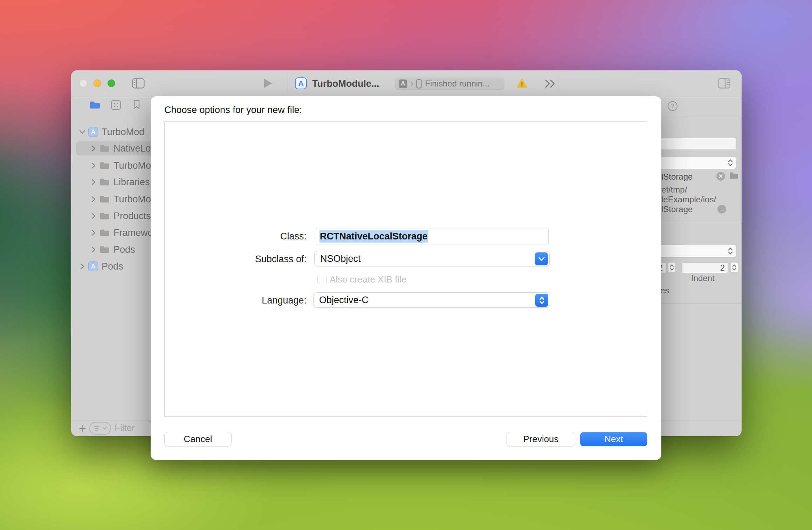 Image resolution: width=812 pixels, height=530 pixels. Describe the element at coordinates (345, 84) in the screenshot. I see `scheme-title: TurboModule...` at that location.